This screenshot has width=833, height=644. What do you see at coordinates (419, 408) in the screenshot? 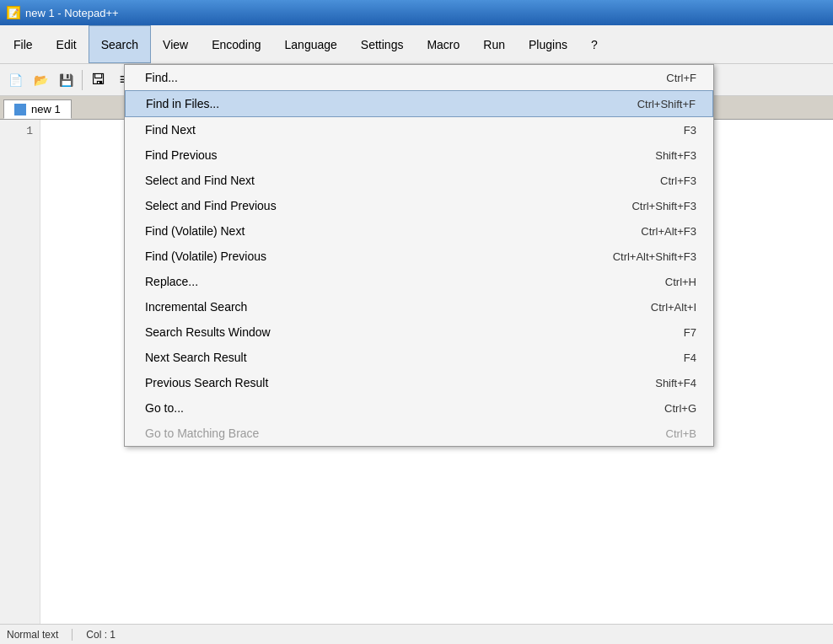
I see `menu-goto: Go to... Ctrl+G` at bounding box center [419, 408].